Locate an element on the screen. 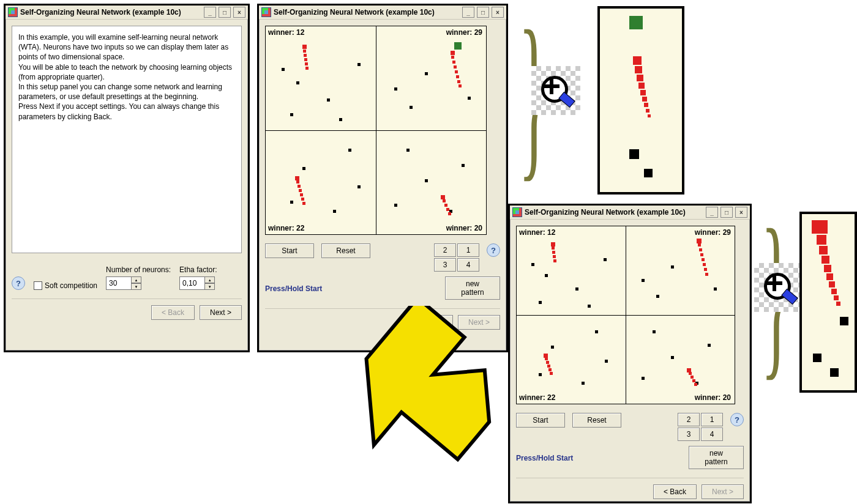 The height and width of the screenshot is (504, 857). titlebar: Self-Organizing Neural Network (example … is located at coordinates (127, 12).